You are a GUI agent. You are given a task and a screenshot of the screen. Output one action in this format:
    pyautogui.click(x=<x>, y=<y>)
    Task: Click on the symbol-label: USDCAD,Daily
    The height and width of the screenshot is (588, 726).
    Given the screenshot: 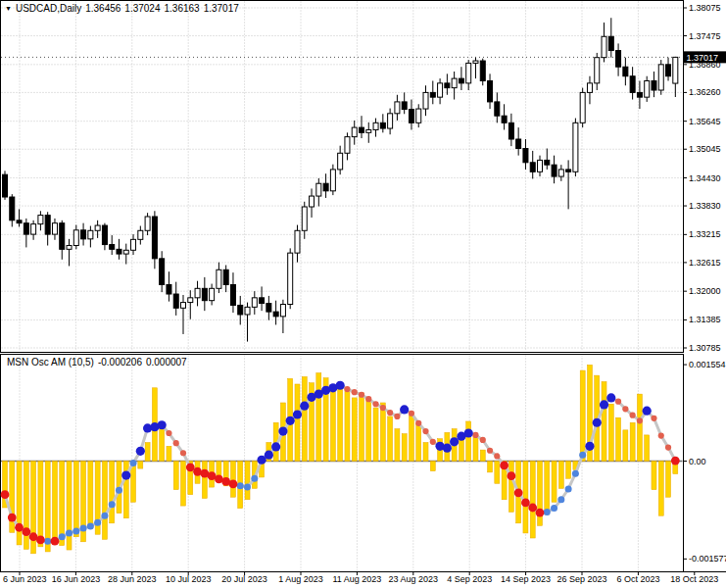 What is the action you would take?
    pyautogui.click(x=49, y=8)
    